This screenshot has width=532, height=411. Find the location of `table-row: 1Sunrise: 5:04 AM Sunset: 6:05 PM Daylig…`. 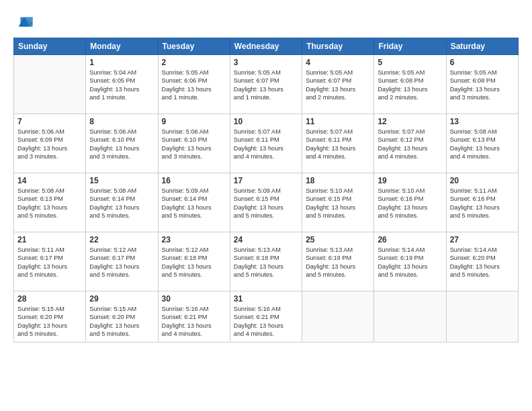

table-row: 1Sunrise: 5:04 AM Sunset: 6:05 PM Daylig… is located at coordinates (122, 85).